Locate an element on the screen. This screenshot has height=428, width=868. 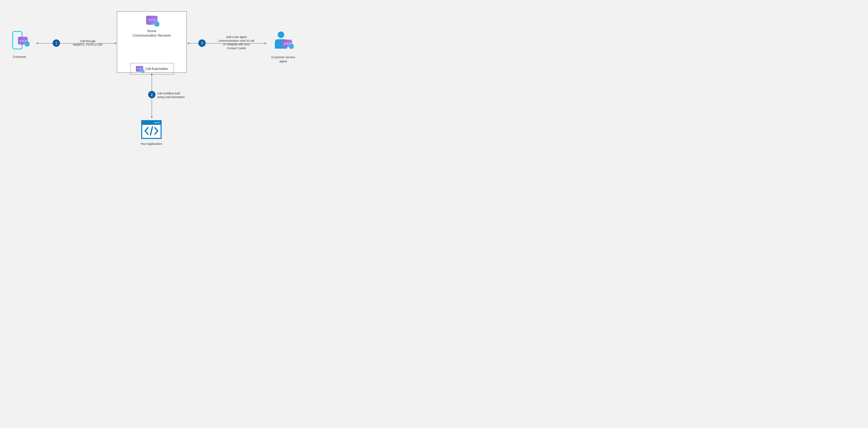
arrow-customer-acs is located at coordinates (76, 43).